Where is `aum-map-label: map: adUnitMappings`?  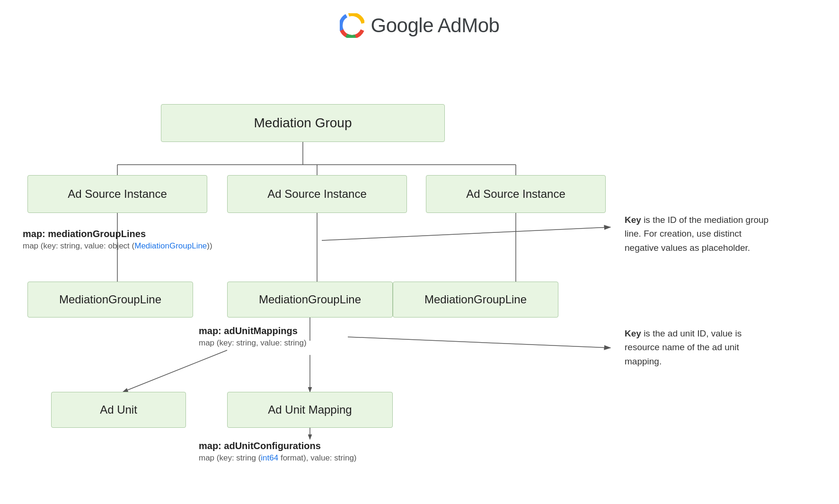
aum-map-label: map: adUnitMappings is located at coordinates (253, 331).